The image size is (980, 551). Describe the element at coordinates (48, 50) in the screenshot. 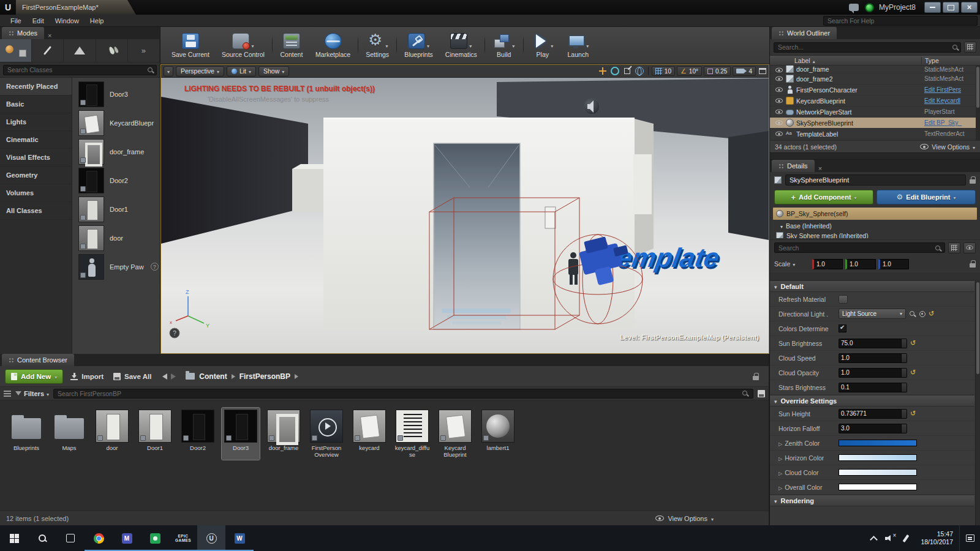

I see `mode-paint-button` at that location.